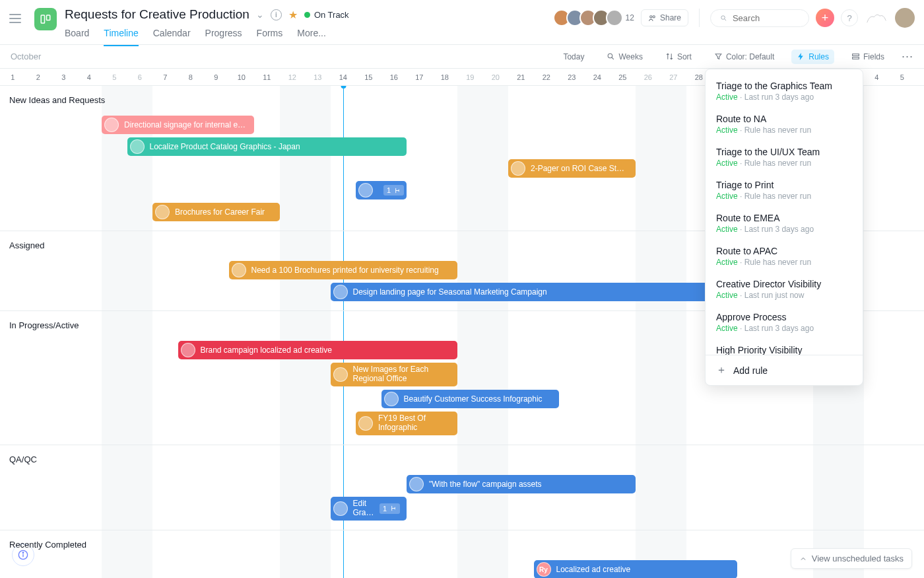  I want to click on today-button: Today, so click(574, 57).